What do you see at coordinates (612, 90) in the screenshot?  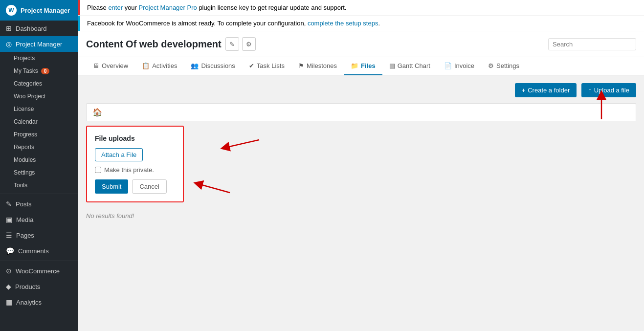 I see `upload-file-label: Upload a file` at bounding box center [612, 90].